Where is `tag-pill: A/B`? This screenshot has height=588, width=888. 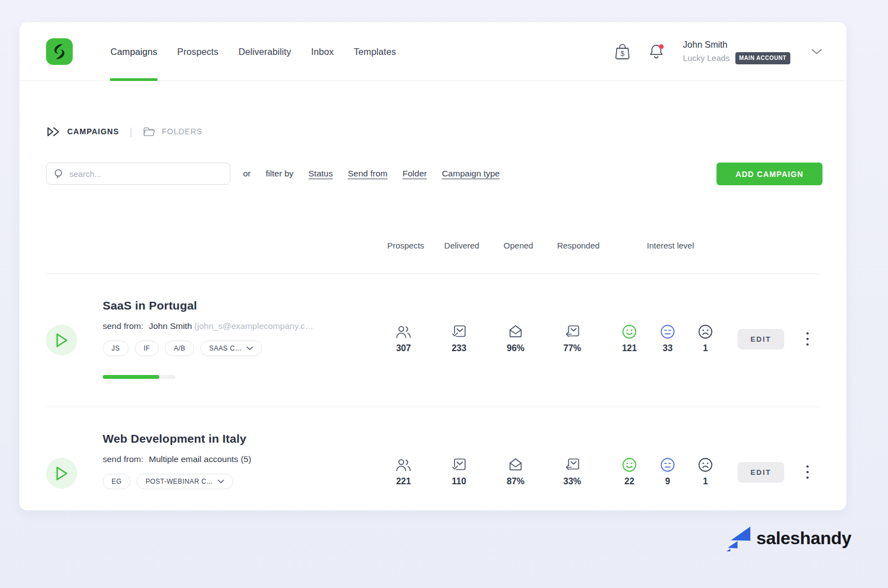 tag-pill: A/B is located at coordinates (180, 348).